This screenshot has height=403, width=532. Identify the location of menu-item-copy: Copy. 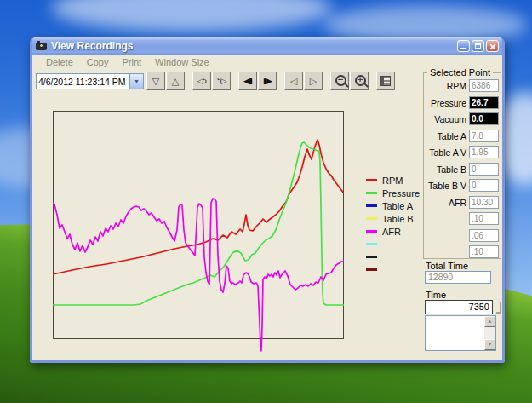
(98, 62).